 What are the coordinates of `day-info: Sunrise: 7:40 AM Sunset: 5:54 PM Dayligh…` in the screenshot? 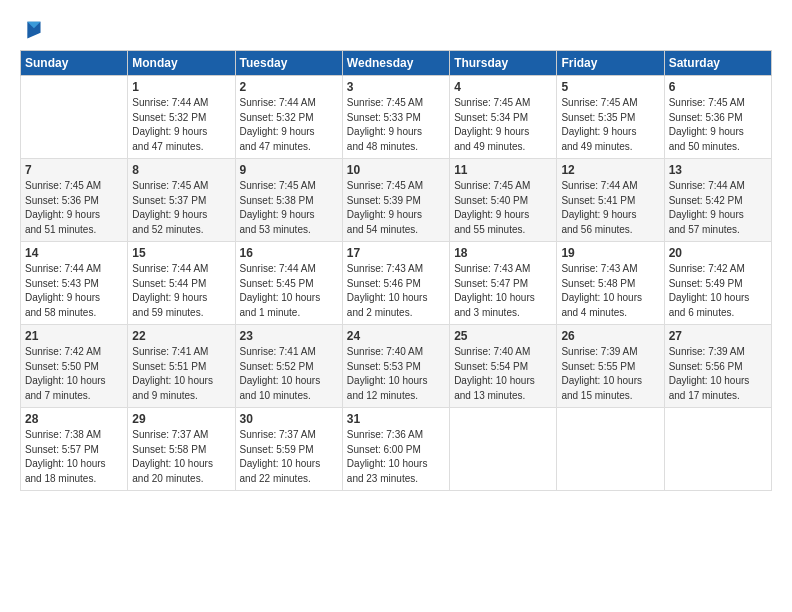 It's located at (503, 374).